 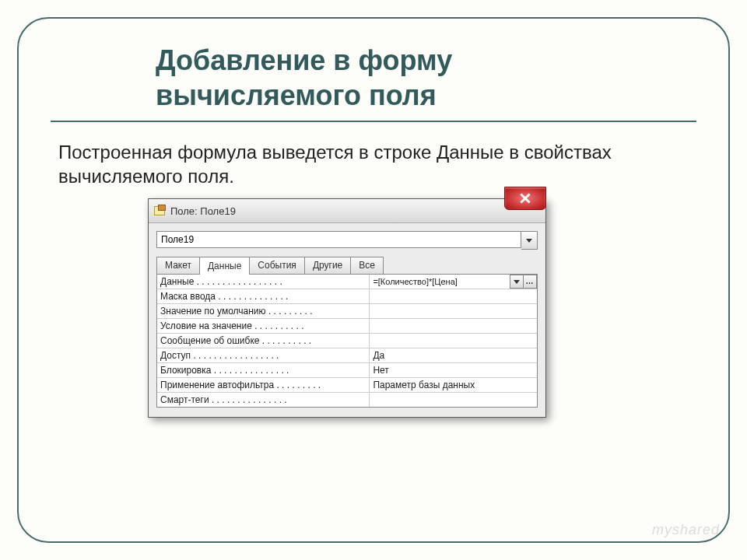 What do you see at coordinates (263, 311) in the screenshot?
I see `property-label: Значение по умолчанию . . . . . . . . .` at bounding box center [263, 311].